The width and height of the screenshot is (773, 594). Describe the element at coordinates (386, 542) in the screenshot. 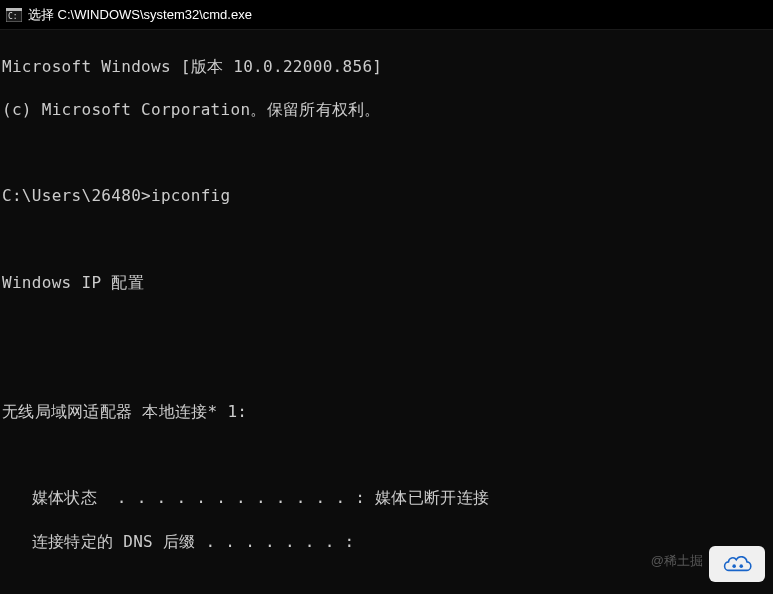

I see `dns-suffix-line: 连接特定的 DNS 后缀 . . . . . . . :` at that location.